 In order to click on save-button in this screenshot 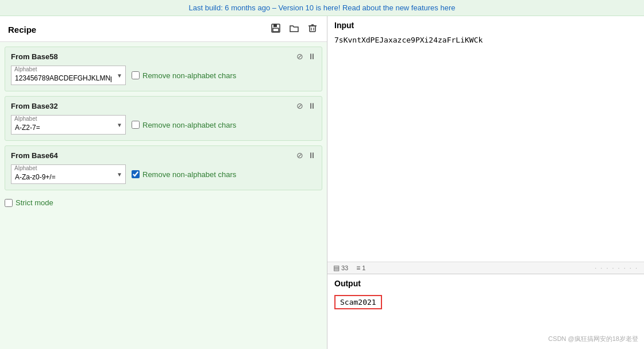, I will do `click(276, 29)`.